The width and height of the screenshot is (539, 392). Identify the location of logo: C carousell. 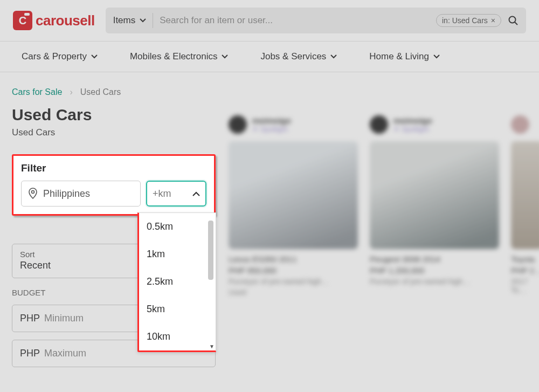
(54, 20).